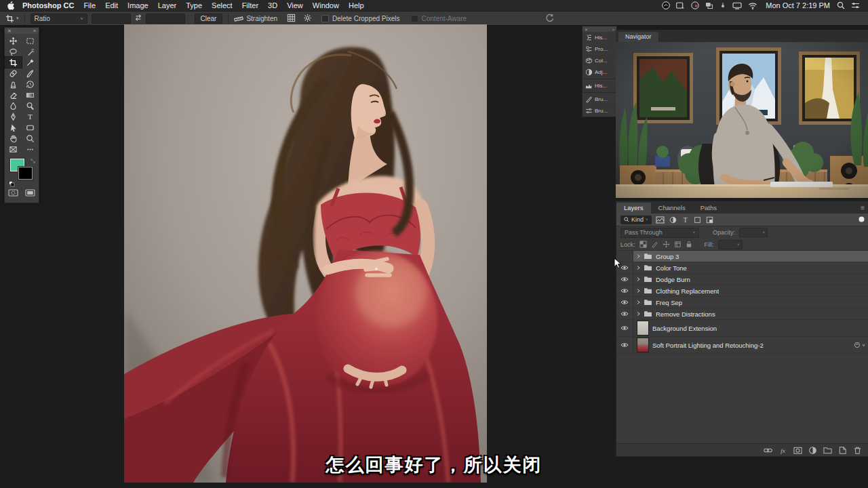 This screenshot has height=488, width=868. What do you see at coordinates (633, 208) in the screenshot?
I see `tab-layers: Layers` at bounding box center [633, 208].